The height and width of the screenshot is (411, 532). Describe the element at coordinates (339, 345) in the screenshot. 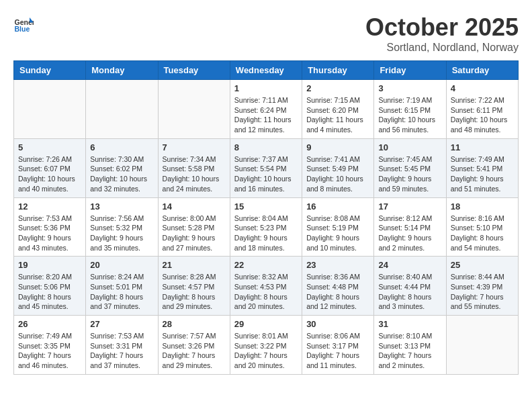

I see `calendar-day: 30Sunrise: 8:06 AM Sunset: 3:17 PM Dayli…` at that location.